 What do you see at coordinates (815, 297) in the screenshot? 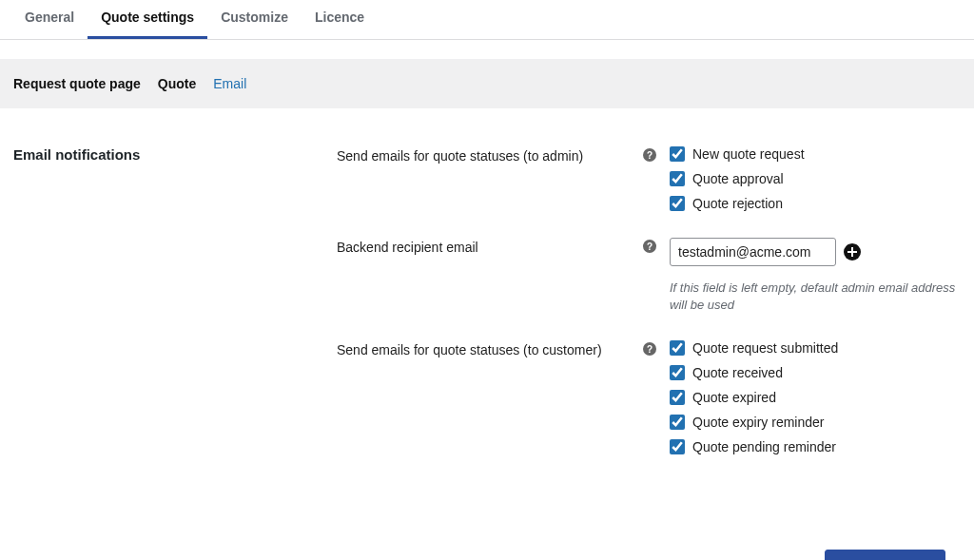
I see `recipient-email-hint: If this field is left empty, default adm…` at bounding box center [815, 297].